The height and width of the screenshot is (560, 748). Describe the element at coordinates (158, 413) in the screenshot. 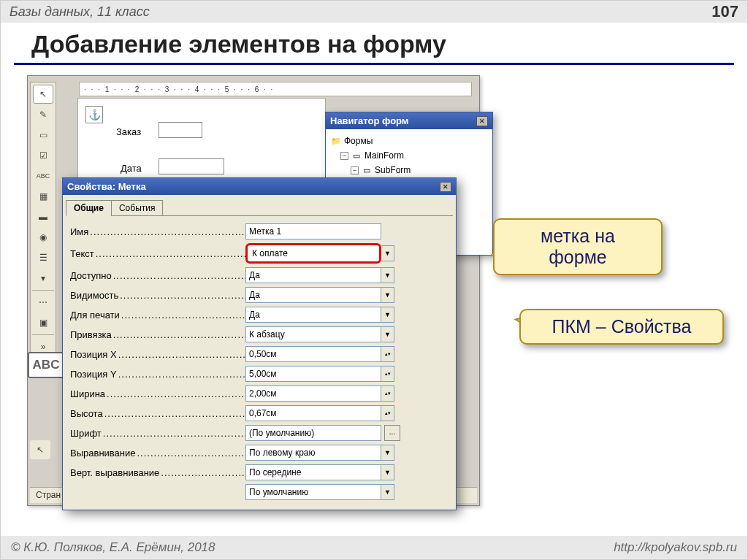

I see `property-label: Высота` at that location.